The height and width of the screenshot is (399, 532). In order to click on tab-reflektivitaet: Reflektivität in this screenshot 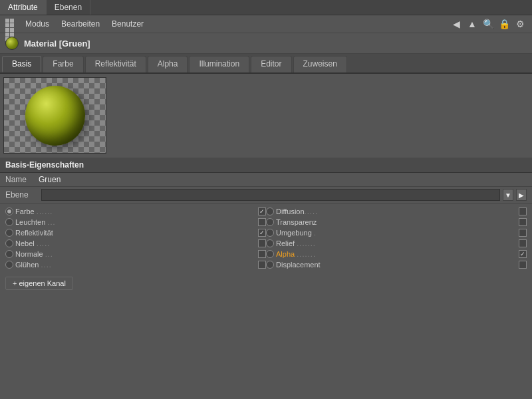, I will do `click(116, 64)`.